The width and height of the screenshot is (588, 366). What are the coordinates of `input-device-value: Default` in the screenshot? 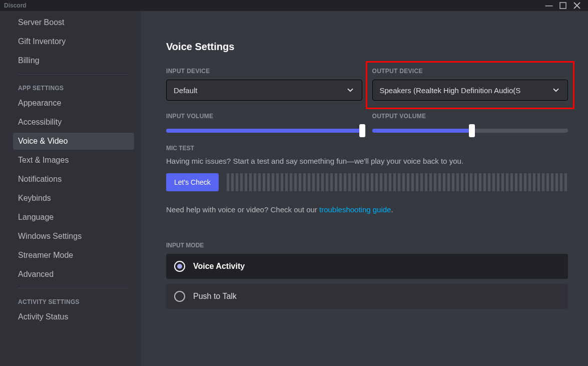 It's located at (186, 90).